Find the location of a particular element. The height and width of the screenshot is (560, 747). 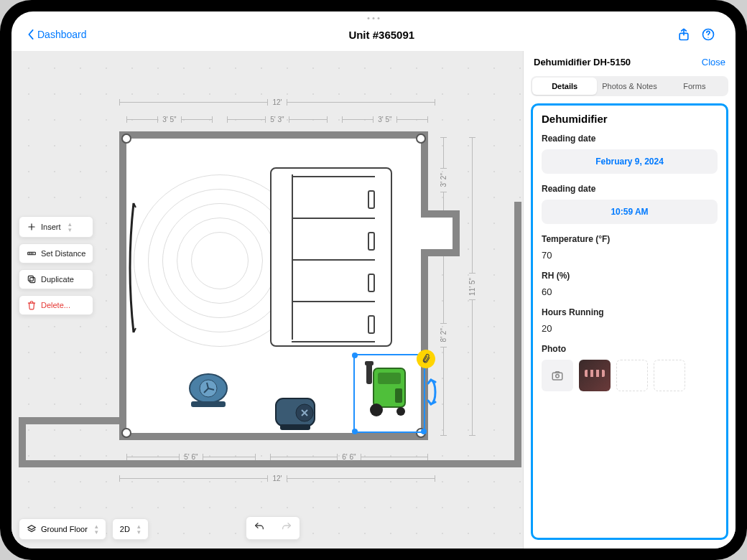

close-button: Close is located at coordinates (714, 62).